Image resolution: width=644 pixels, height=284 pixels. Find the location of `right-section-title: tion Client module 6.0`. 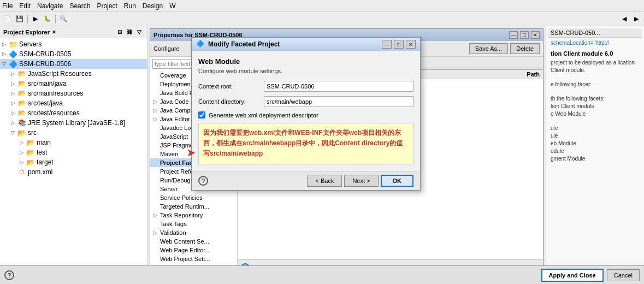

right-section-title: tion Client module 6.0 is located at coordinates (595, 54).